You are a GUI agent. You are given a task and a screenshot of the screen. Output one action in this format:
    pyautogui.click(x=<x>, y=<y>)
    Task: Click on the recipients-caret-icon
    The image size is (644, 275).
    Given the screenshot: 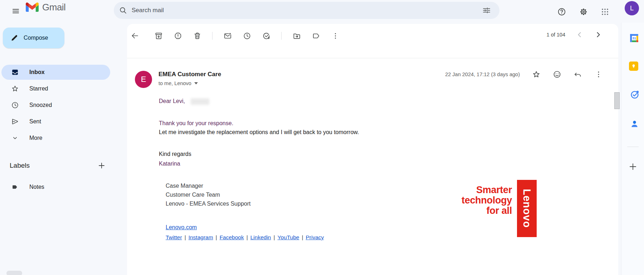 What is the action you would take?
    pyautogui.click(x=196, y=83)
    